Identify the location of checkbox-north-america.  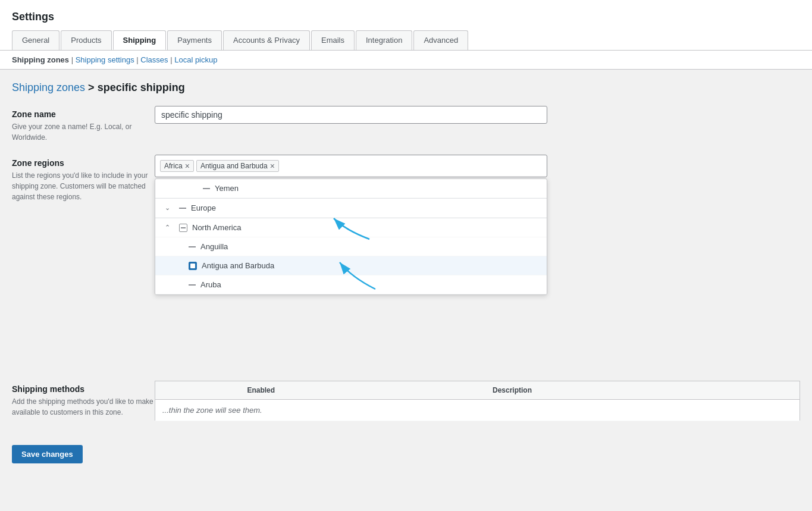
(183, 228).